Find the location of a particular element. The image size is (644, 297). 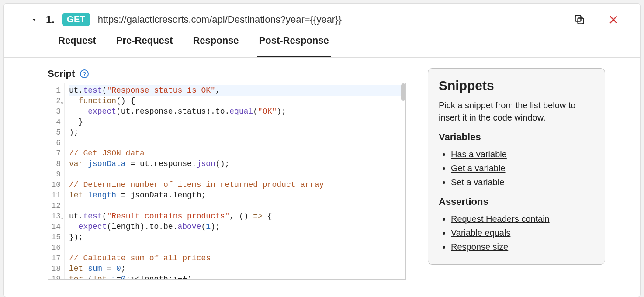

snippet-link: Has a variable is located at coordinates (479, 154).